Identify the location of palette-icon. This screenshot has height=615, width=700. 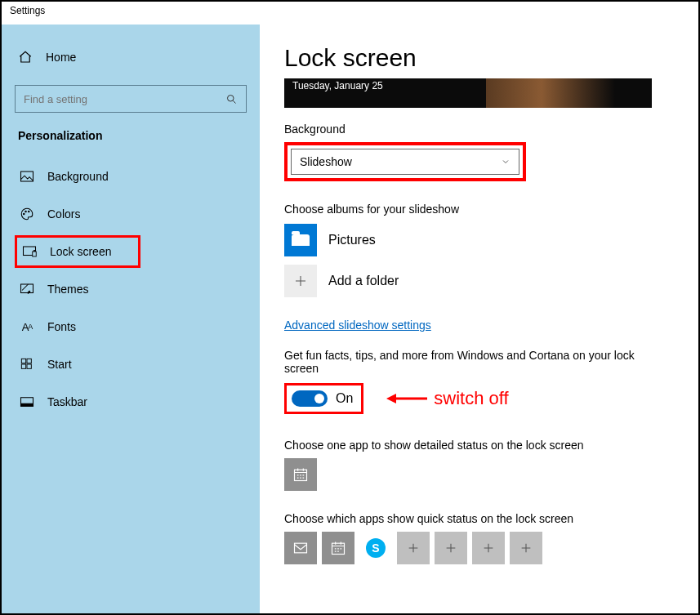
(27, 214).